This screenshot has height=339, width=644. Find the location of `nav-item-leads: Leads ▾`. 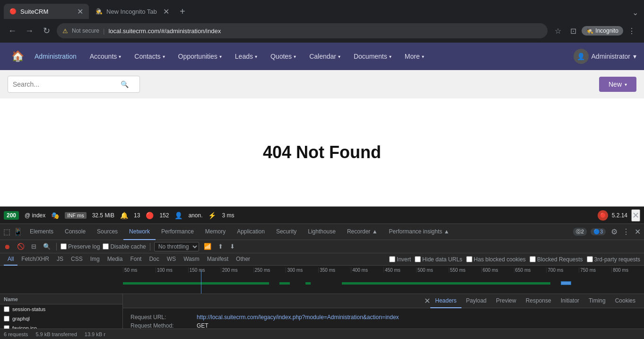

nav-item-leads: Leads ▾ is located at coordinates (246, 56).